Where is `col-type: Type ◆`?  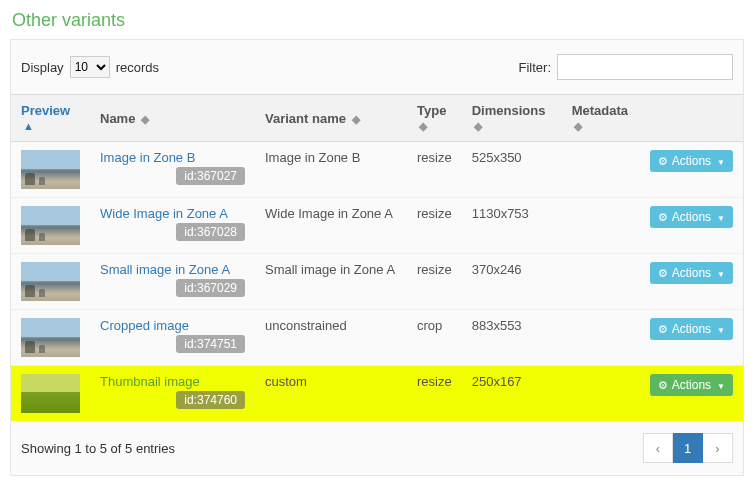 col-type: Type ◆ is located at coordinates (434, 118).